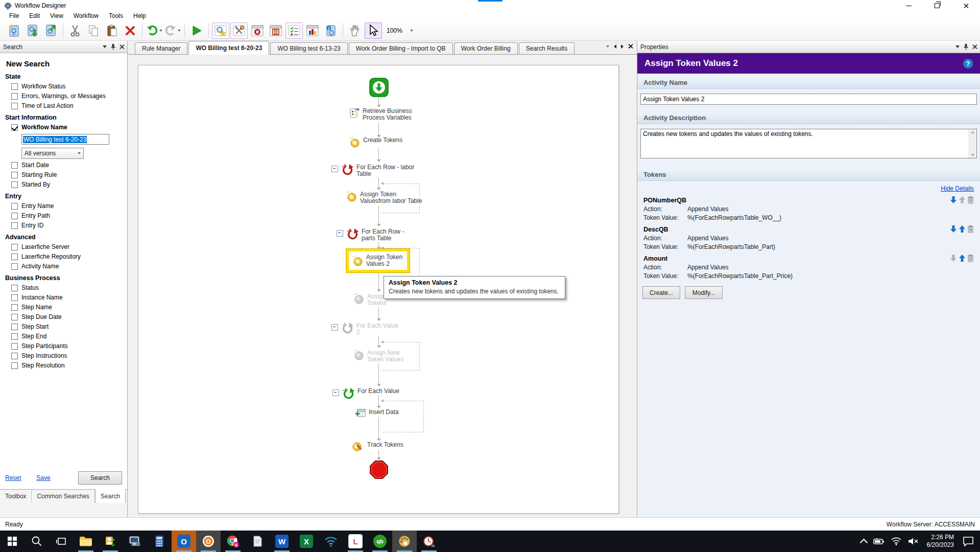 This screenshot has width=980, height=552. Describe the element at coordinates (16, 496) in the screenshot. I see `tab-toolbox: Toolbox` at that location.